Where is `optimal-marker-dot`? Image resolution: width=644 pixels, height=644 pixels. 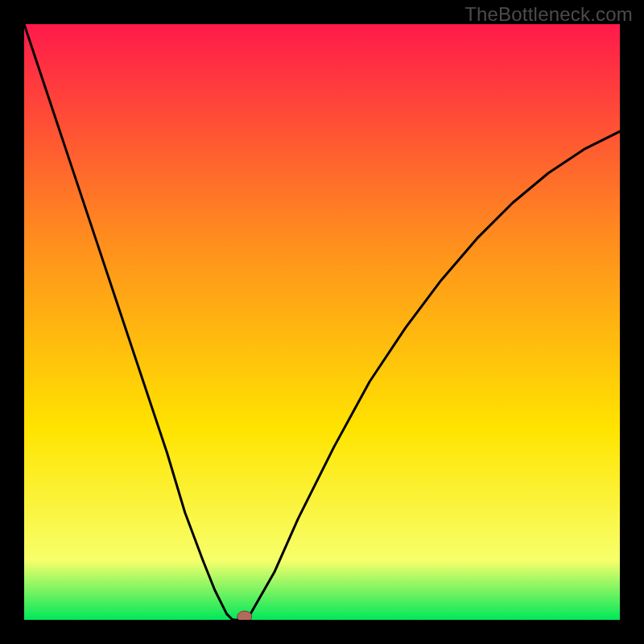
optimal-marker-dot is located at coordinates (245, 615).